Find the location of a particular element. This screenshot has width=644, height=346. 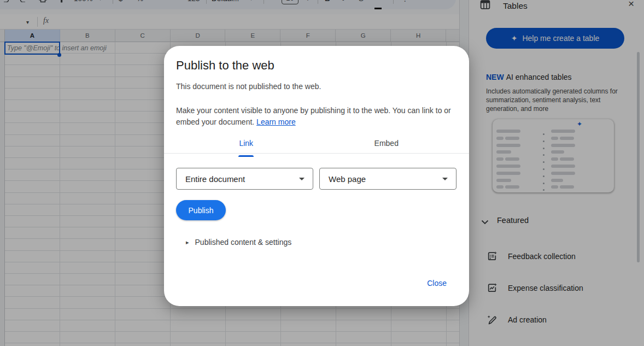

tabs-divider is located at coordinates (317, 153).